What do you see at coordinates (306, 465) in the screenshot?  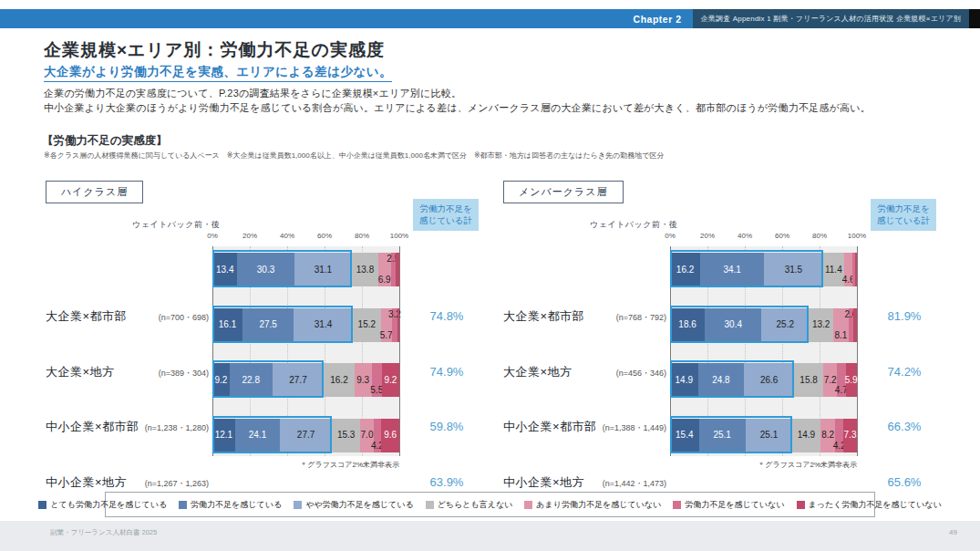 I see `chart-note: ＊グラフスコア2%未満非表示` at bounding box center [306, 465].